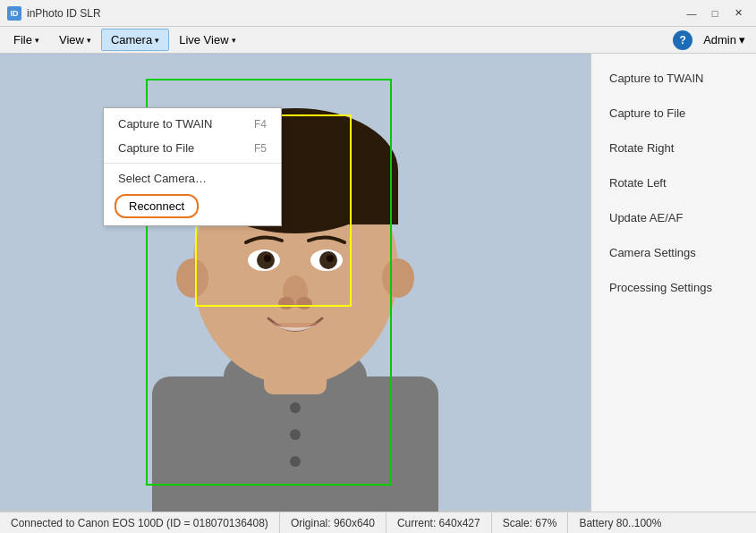 This screenshot has width=756, height=533. Describe the element at coordinates (135, 39) in the screenshot. I see `menu-camera: Camera ▾` at that location.